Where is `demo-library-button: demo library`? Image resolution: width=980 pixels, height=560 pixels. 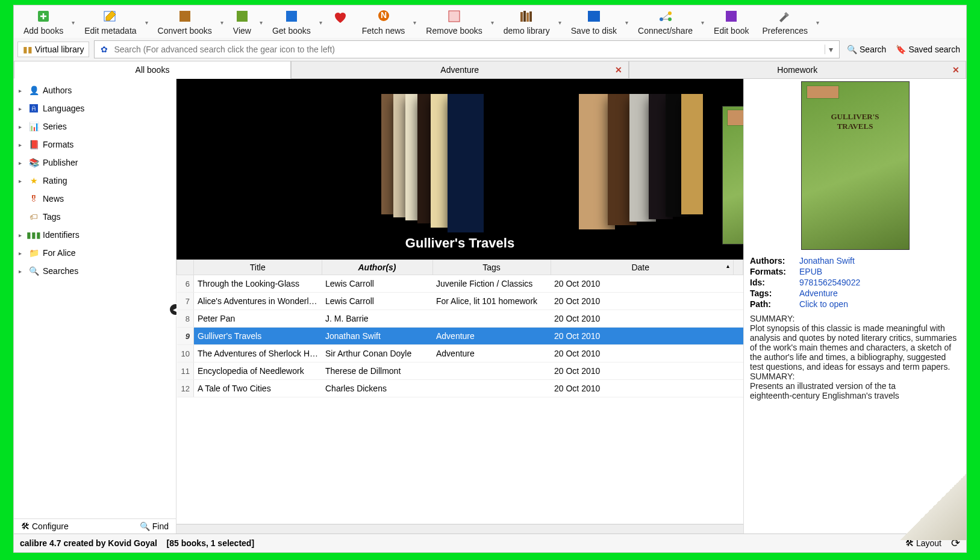
demo-library-button: demo library is located at coordinates (526, 22).